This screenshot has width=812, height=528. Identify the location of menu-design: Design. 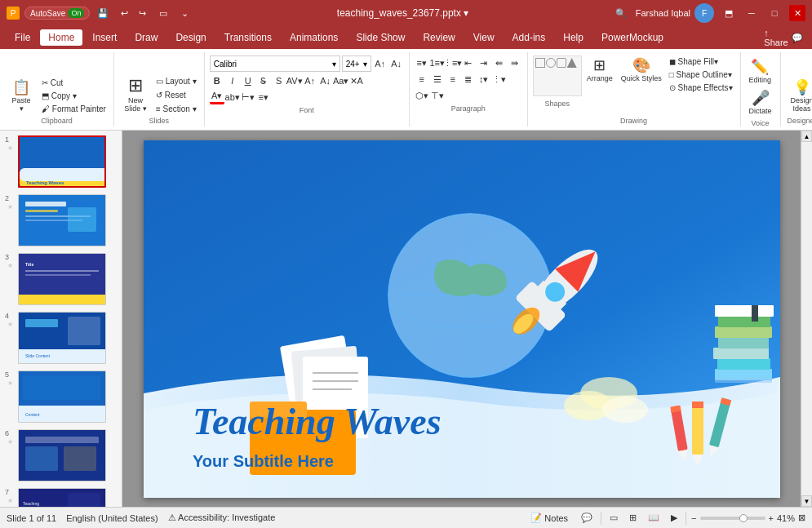
(191, 38).